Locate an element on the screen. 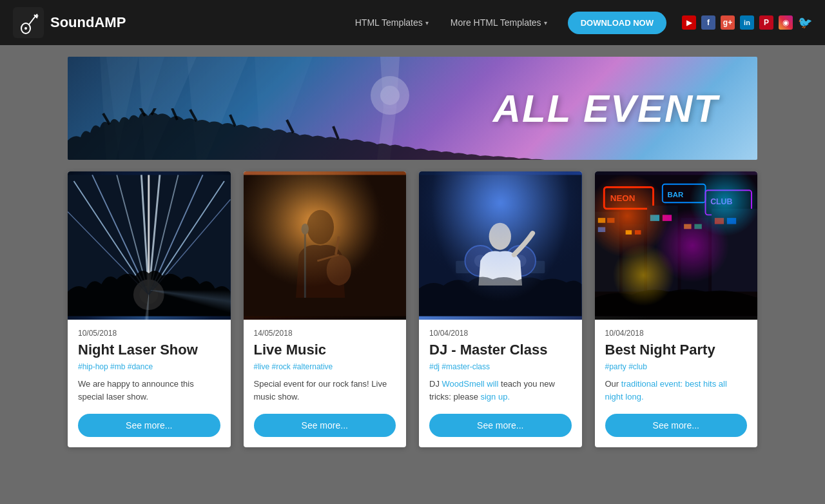  card-image-music is located at coordinates (325, 246).